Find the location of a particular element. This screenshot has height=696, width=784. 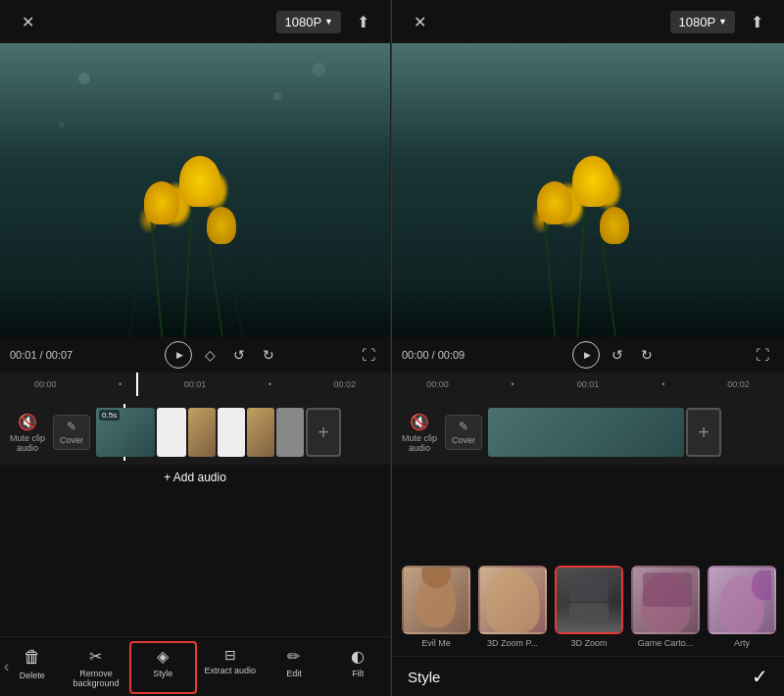

right-ruler-mark-3: • is located at coordinates (662, 384).